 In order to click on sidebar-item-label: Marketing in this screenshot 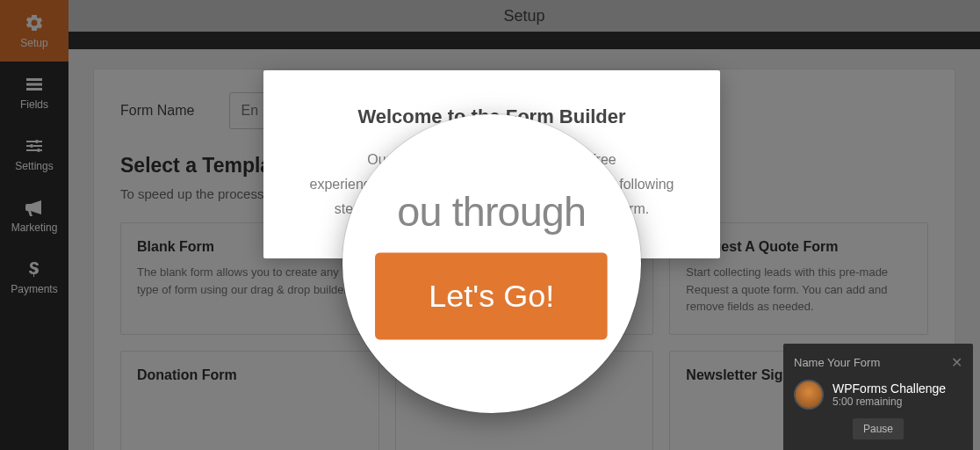, I will do `click(35, 228)`.